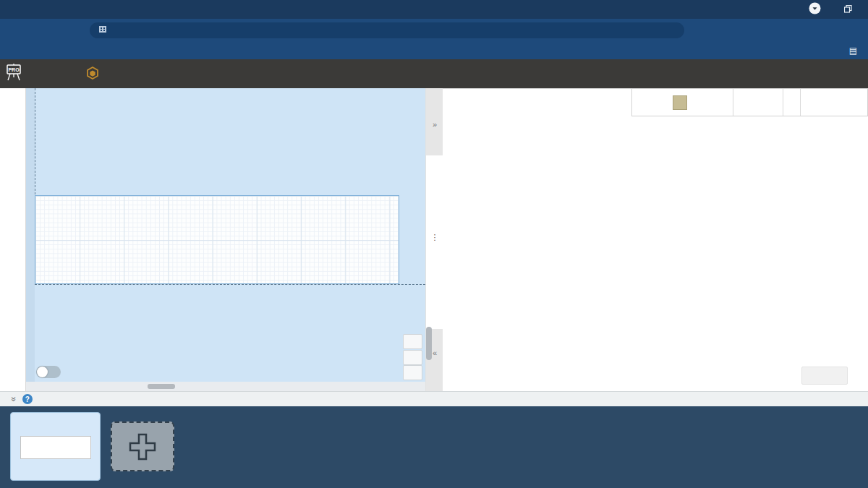  What do you see at coordinates (230, 285) in the screenshot?
I see `machine-boundary-horizontal` at bounding box center [230, 285].